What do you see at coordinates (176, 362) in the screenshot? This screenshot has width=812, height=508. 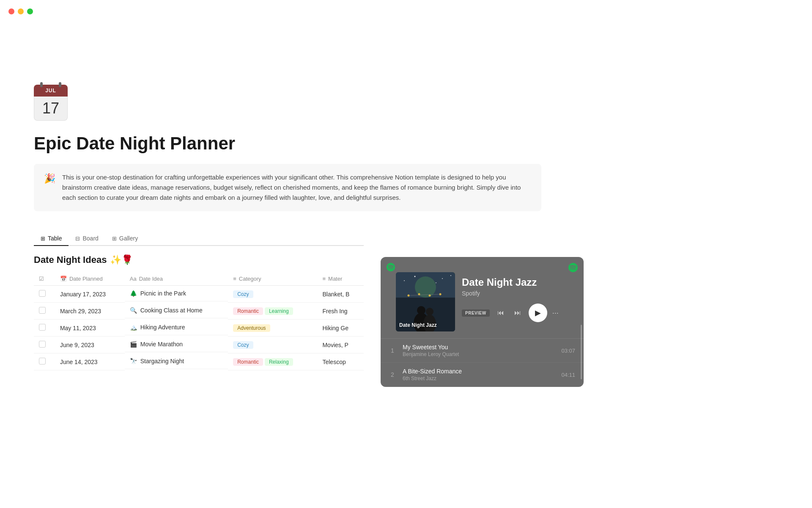 I see `cell-idea: 🔭Stargazing Night` at bounding box center [176, 362].